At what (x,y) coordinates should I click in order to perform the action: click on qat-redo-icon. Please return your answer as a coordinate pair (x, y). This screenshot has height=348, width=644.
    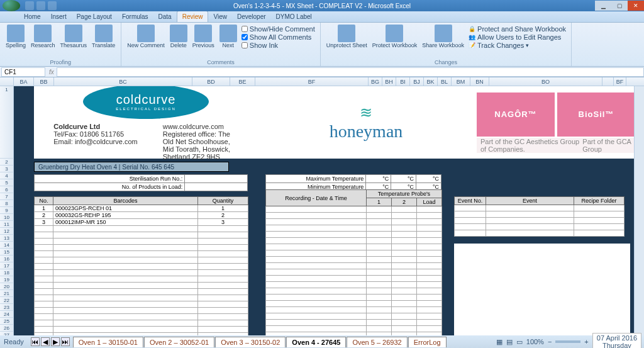
    Looking at the image, I should click on (52, 6).